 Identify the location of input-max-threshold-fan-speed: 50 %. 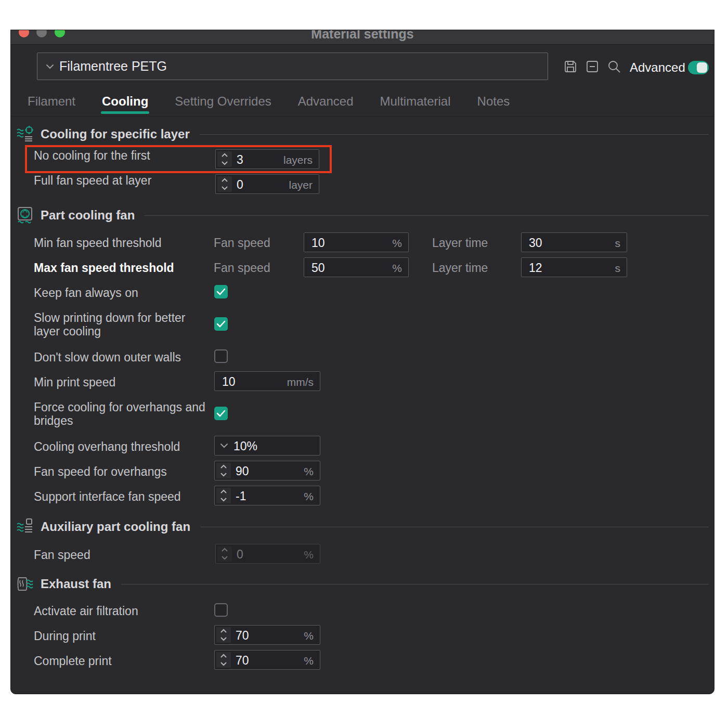
(356, 267).